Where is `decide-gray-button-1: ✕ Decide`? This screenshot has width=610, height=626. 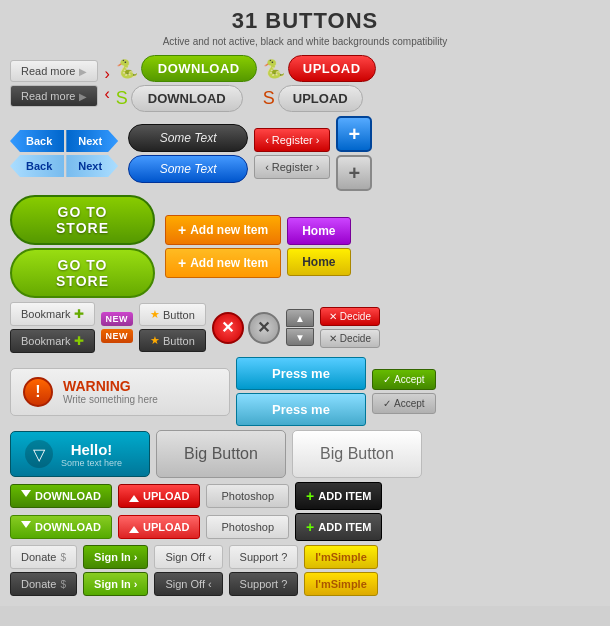 decide-gray-button-1: ✕ Decide is located at coordinates (350, 338).